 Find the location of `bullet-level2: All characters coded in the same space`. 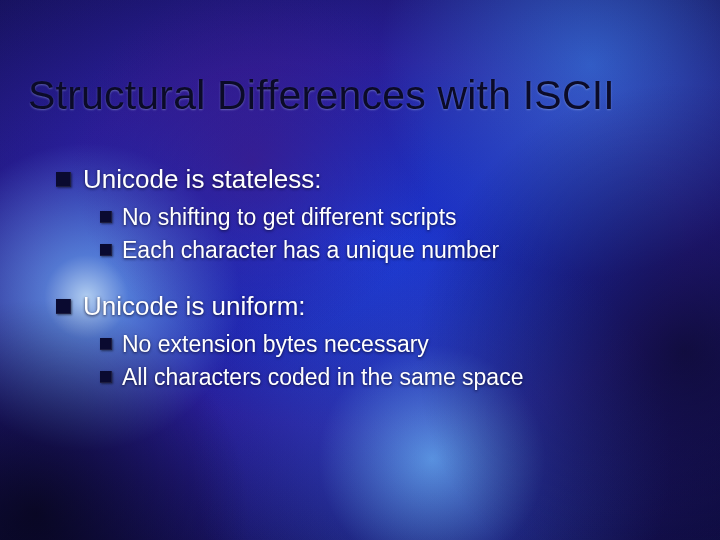

bullet-level2: All characters coded in the same space is located at coordinates (388, 377).